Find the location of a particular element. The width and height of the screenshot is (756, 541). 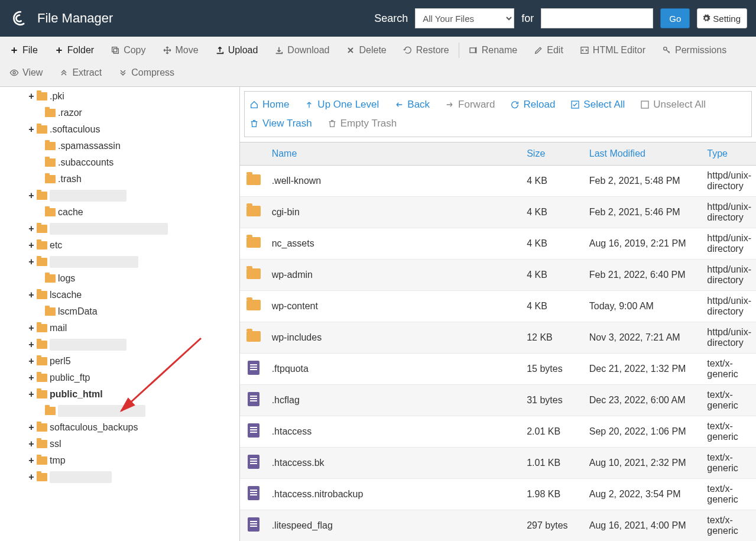

tree-item: +.pki is located at coordinates (119, 96).